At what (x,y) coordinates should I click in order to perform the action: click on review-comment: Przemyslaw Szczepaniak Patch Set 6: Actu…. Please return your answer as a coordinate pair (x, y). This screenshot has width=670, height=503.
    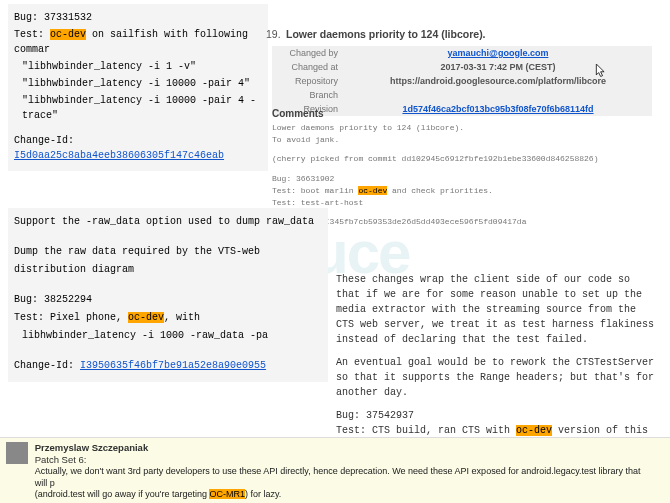
    Looking at the image, I should click on (335, 470).